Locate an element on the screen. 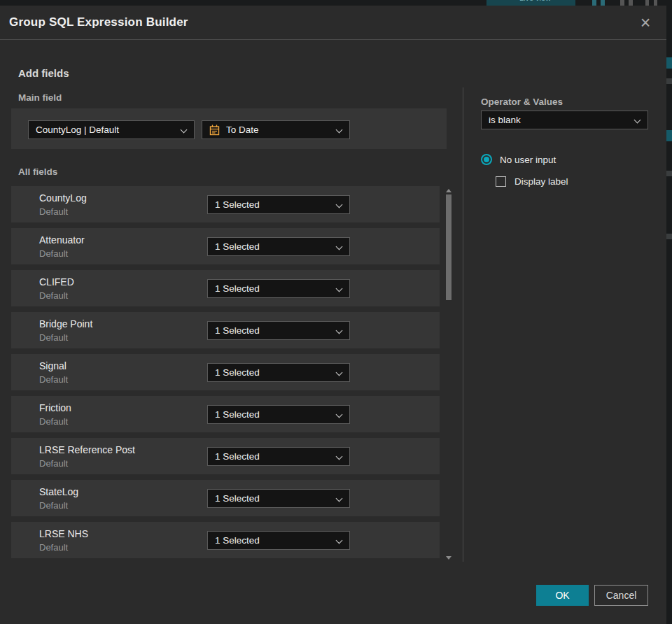 Image resolution: width=672 pixels, height=624 pixels. field-row: Attenuator Default 1 Selected is located at coordinates (225, 246).